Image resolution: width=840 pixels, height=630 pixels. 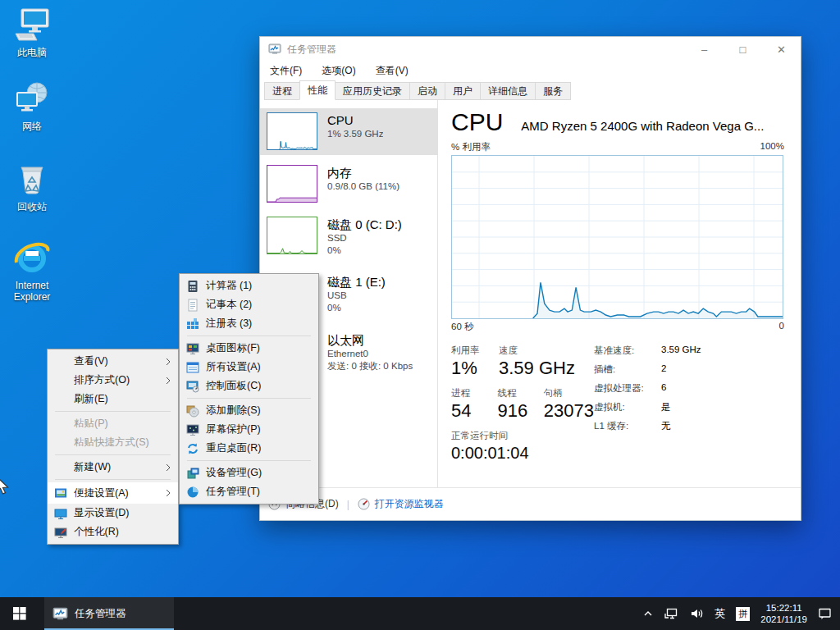 I want to click on screensaver-icon, so click(x=193, y=430).